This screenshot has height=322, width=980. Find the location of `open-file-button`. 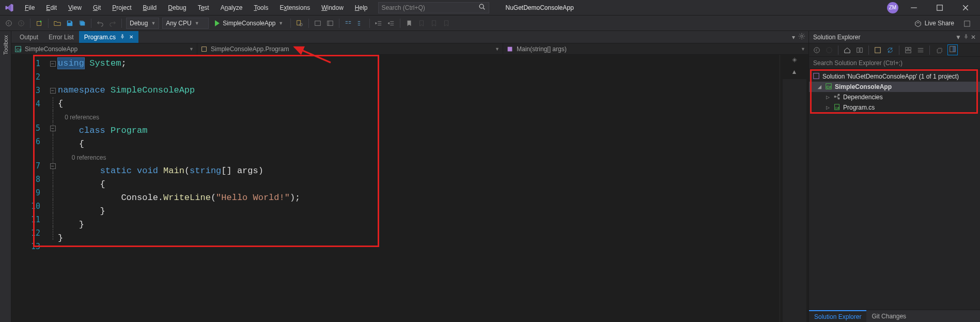

open-file-button is located at coordinates (57, 23).